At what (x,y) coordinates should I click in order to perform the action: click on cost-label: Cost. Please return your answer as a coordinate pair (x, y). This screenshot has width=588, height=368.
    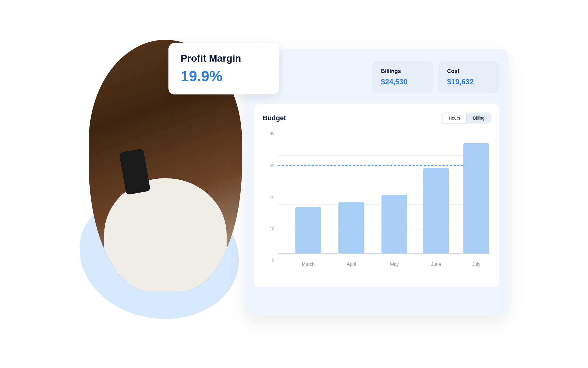
    Looking at the image, I should click on (469, 71).